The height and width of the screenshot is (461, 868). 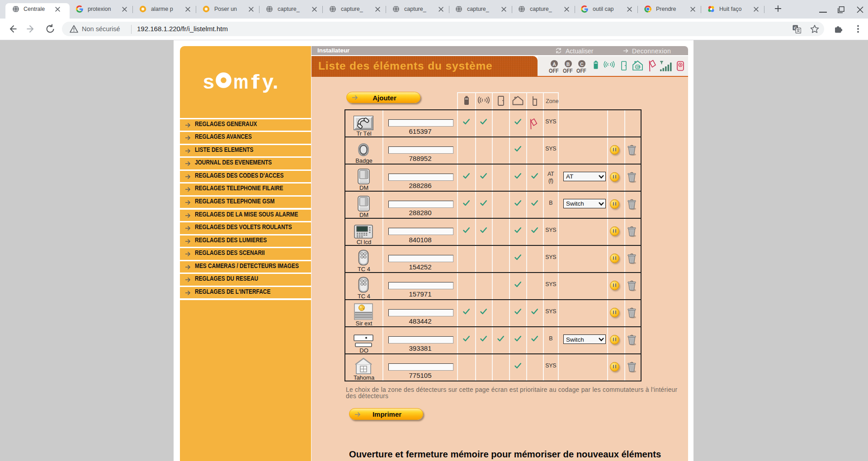 What do you see at coordinates (638, 67) in the screenshot?
I see `svg-text: OK` at bounding box center [638, 67].